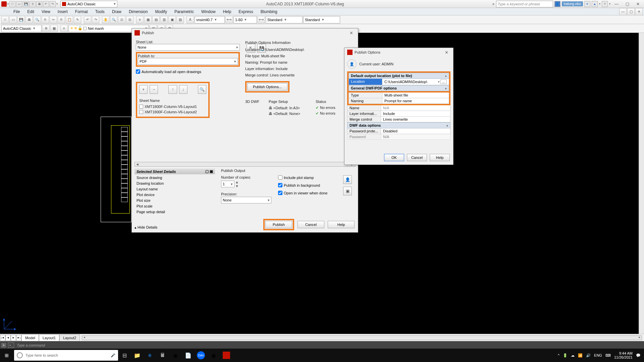  What do you see at coordinates (188, 61) in the screenshot?
I see `publishto-dropdown: PDF` at bounding box center [188, 61].